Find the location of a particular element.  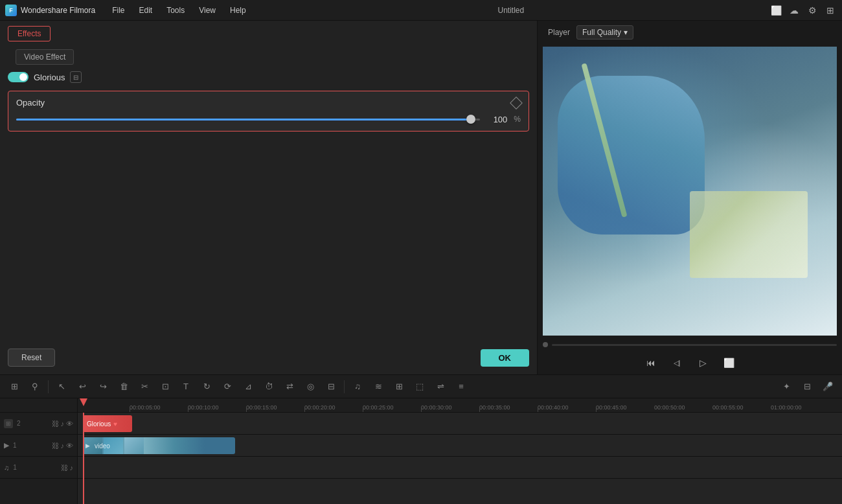

track-2-controls: ⛓ ♪ 👁 is located at coordinates (63, 424).